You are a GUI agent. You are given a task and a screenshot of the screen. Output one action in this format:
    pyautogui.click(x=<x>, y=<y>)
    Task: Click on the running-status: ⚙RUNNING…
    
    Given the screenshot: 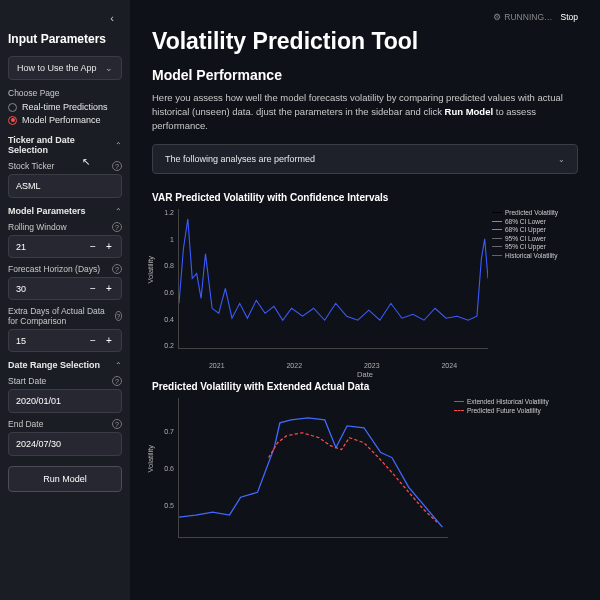 What is the action you would take?
    pyautogui.click(x=522, y=17)
    